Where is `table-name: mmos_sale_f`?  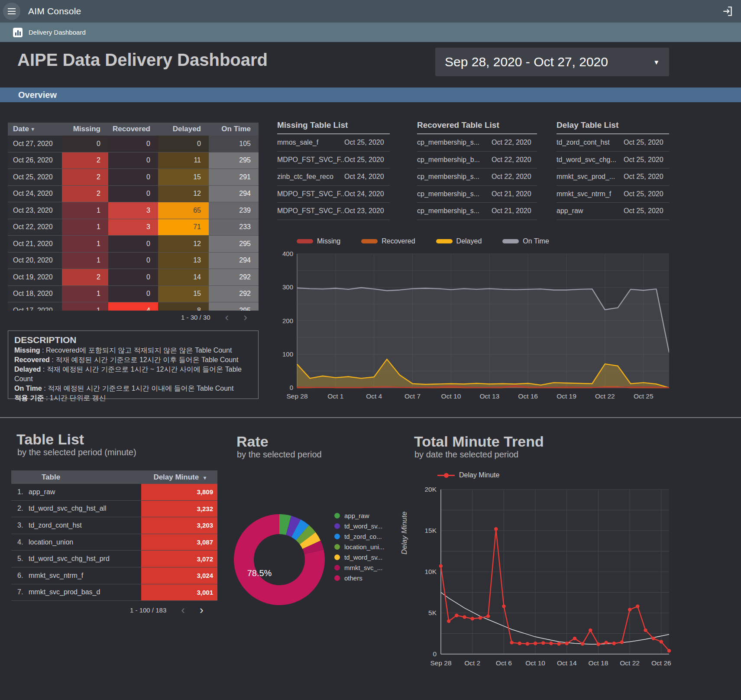
table-name: mmos_sale_f is located at coordinates (311, 143).